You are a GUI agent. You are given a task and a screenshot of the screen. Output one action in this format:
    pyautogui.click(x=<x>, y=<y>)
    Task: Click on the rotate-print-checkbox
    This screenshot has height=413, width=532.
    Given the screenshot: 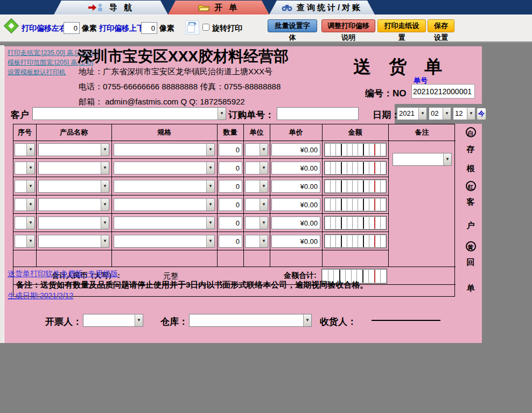 What is the action you would take?
    pyautogui.click(x=206, y=27)
    